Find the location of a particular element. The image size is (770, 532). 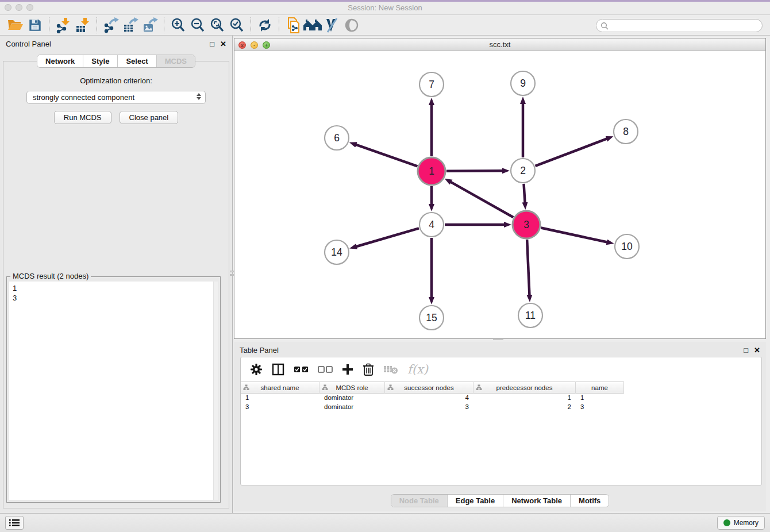

memory-button: Memory is located at coordinates (741, 523).